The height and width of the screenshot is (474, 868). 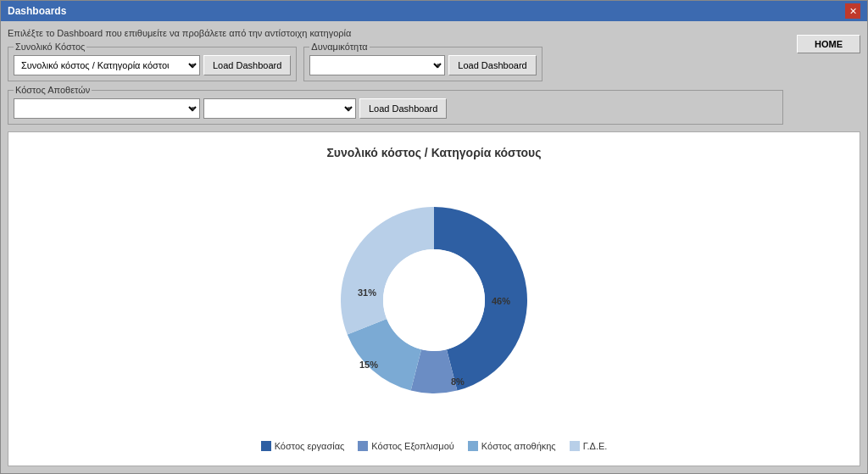 I want to click on svg-text: 8%, so click(x=458, y=382).